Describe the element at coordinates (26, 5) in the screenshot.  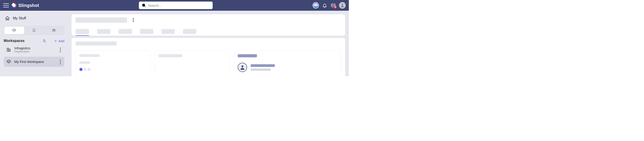
I see `app-brand: Slingshot` at that location.